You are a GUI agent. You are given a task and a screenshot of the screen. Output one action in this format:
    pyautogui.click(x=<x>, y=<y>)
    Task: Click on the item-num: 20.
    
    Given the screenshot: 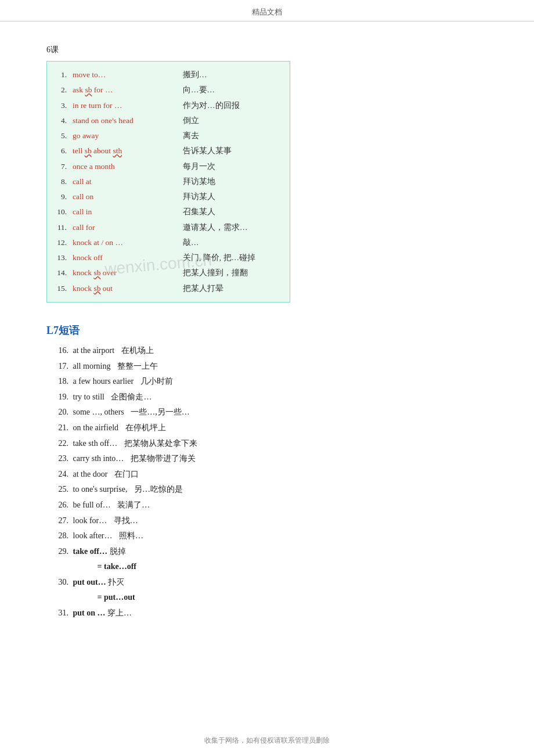 What is the action you would take?
    pyautogui.click(x=60, y=412)
    